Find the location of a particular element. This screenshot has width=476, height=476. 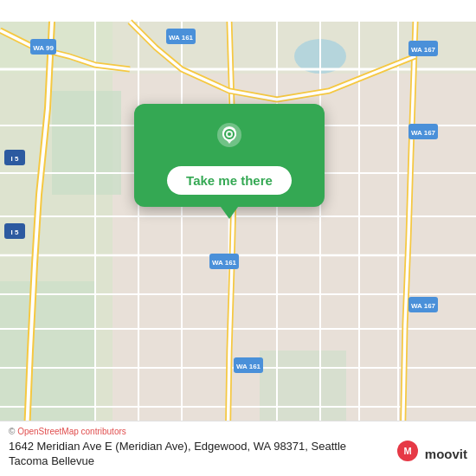

svg-text: WA 99 is located at coordinates (43, 48).